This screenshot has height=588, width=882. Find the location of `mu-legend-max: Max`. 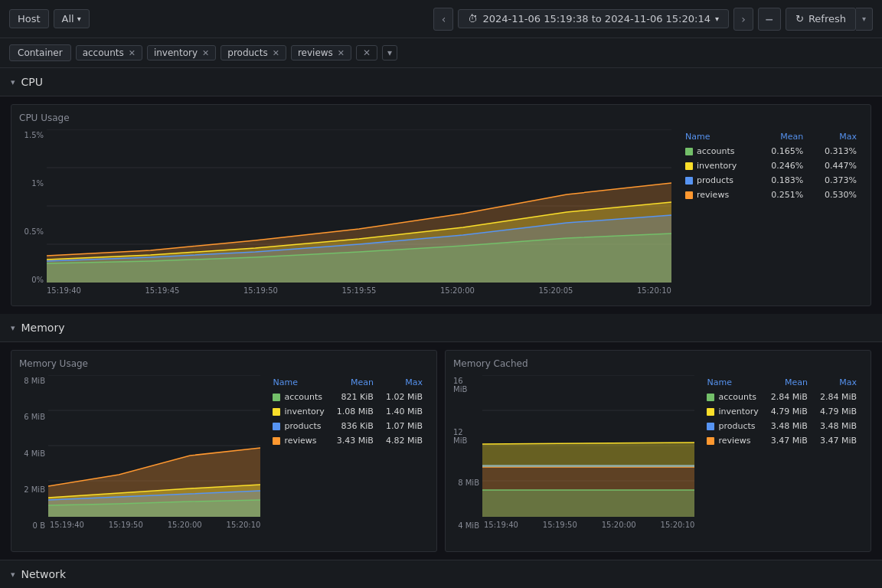

mu-legend-max: Max is located at coordinates (404, 383).